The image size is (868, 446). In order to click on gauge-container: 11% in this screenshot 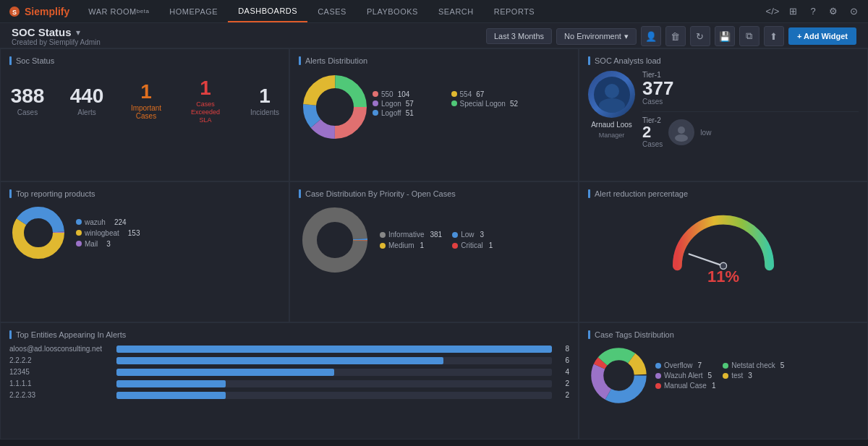, I will do `click(723, 246)`.